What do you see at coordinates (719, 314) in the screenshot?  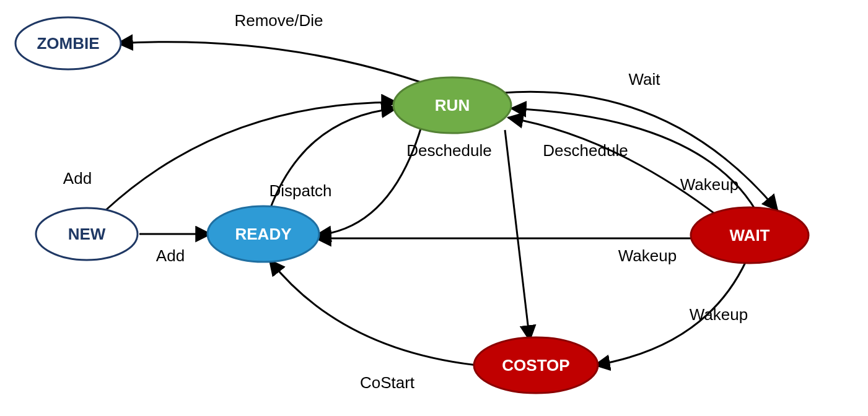 I see `label-wait-to-costop: Wakeup` at bounding box center [719, 314].